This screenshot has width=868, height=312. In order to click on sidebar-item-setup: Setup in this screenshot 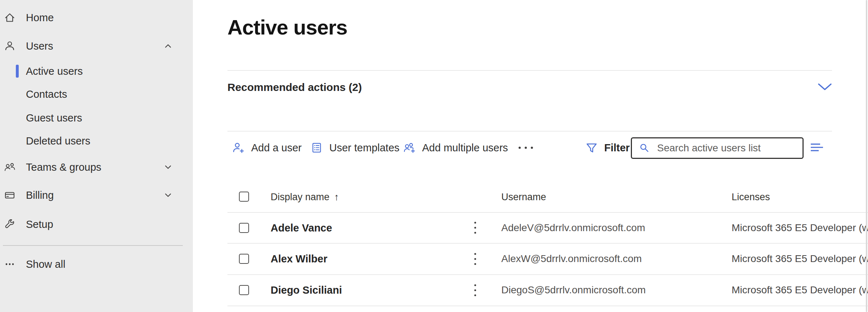, I will do `click(96, 224)`.